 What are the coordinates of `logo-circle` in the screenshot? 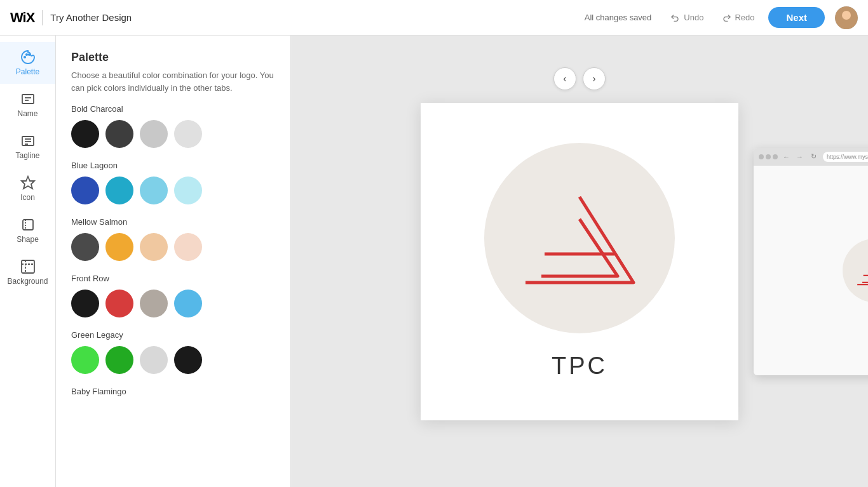 It's located at (580, 238).